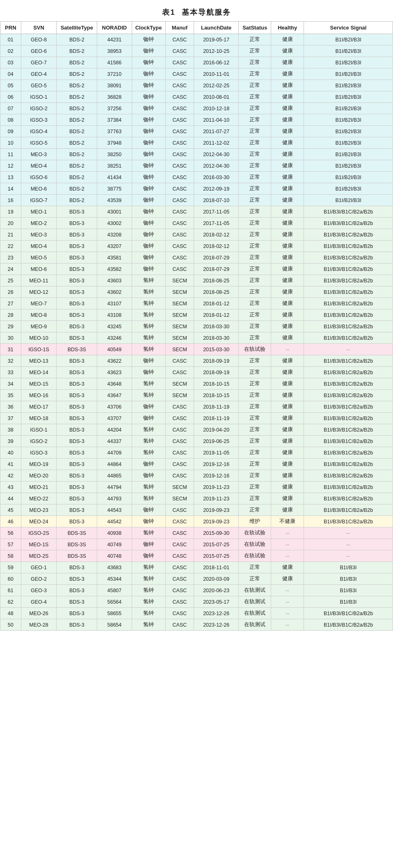 Image resolution: width=393 pixels, height=868 pixels. I want to click on cell-noradid: 40749, so click(114, 545).